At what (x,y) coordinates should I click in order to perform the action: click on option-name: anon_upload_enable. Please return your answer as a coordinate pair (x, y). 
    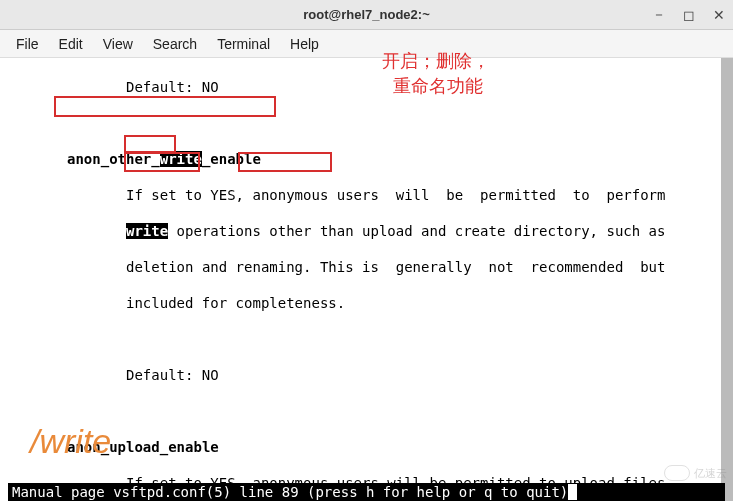
    Looking at the image, I should click on (366, 447).